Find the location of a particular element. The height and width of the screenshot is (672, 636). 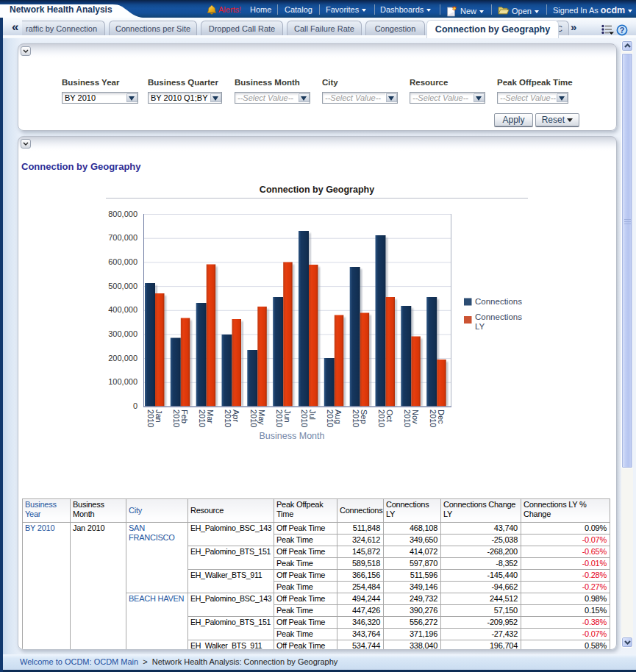

svg-text: Nov2010 is located at coordinates (412, 418).